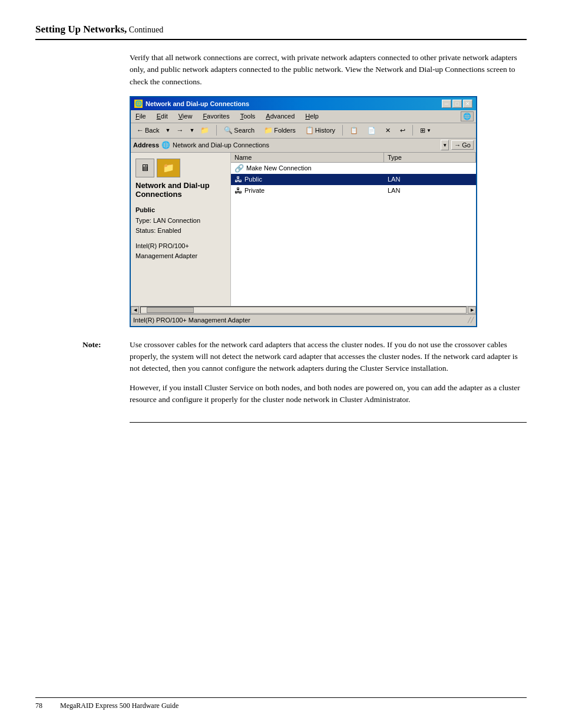 Image resolution: width=562 pixels, height=728 pixels. I want to click on note-para-1: Use crossover cables for the network car…, so click(328, 357).